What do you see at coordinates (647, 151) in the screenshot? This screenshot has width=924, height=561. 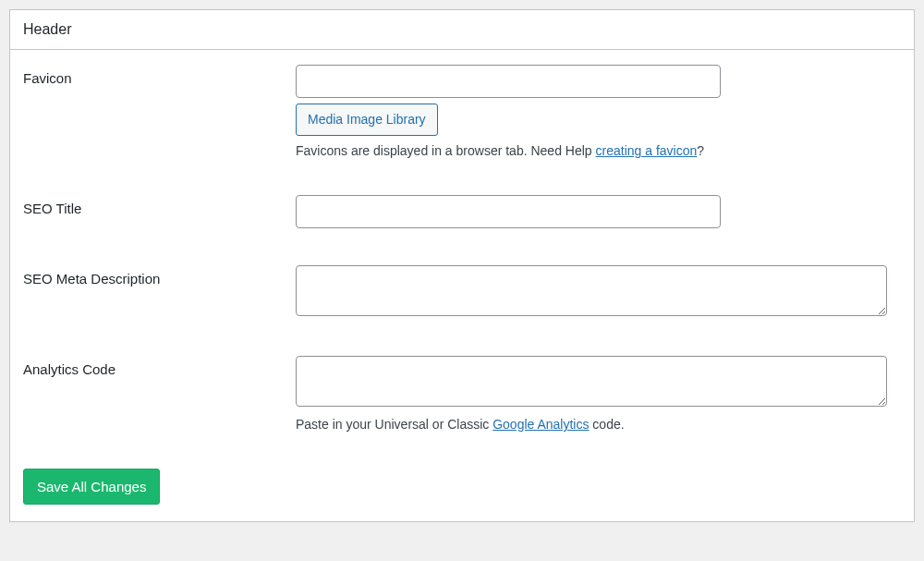 I see `favicon-help-link: creating a favicon` at bounding box center [647, 151].